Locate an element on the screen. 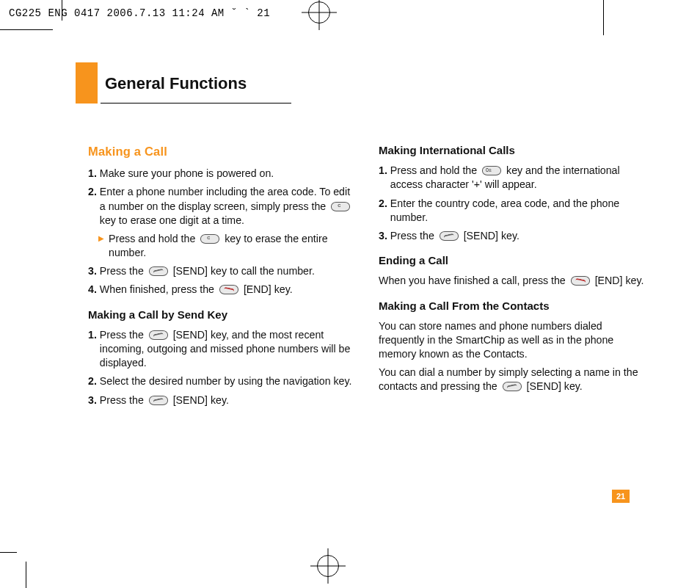  text-run: When you have finished a call, press the is located at coordinates (474, 280).